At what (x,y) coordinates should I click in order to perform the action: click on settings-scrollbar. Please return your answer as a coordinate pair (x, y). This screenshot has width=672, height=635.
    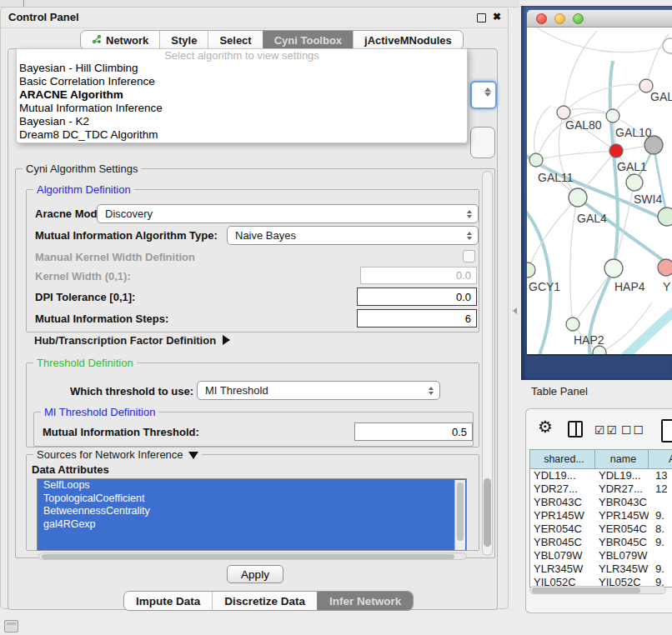
    Looking at the image, I should click on (487, 363).